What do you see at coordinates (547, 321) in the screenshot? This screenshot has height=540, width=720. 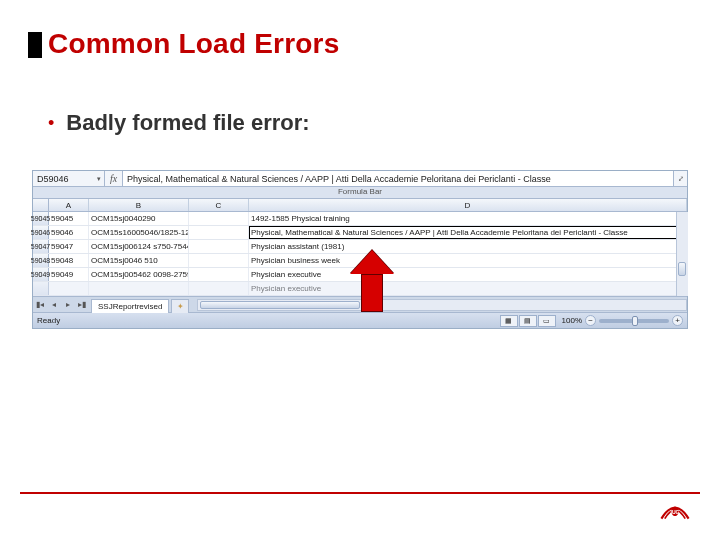 I see `view-pagebreak-icon: ▭` at bounding box center [547, 321].